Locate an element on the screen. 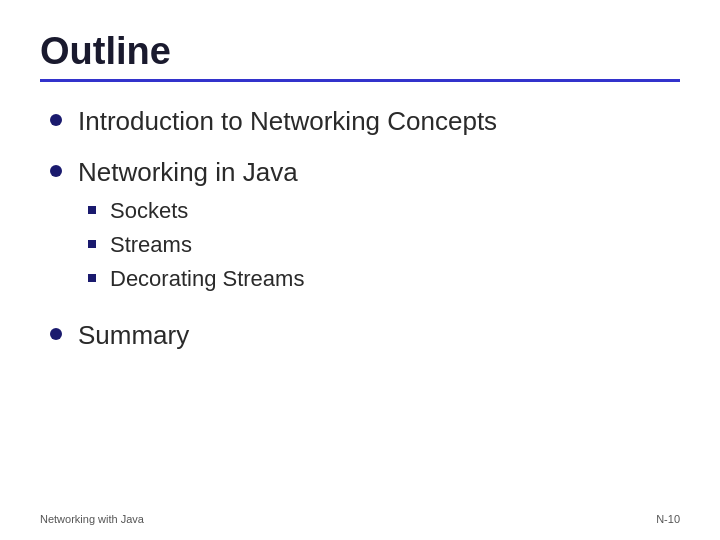 This screenshot has height=540, width=720. sub-bullet-sockets is located at coordinates (92, 210).